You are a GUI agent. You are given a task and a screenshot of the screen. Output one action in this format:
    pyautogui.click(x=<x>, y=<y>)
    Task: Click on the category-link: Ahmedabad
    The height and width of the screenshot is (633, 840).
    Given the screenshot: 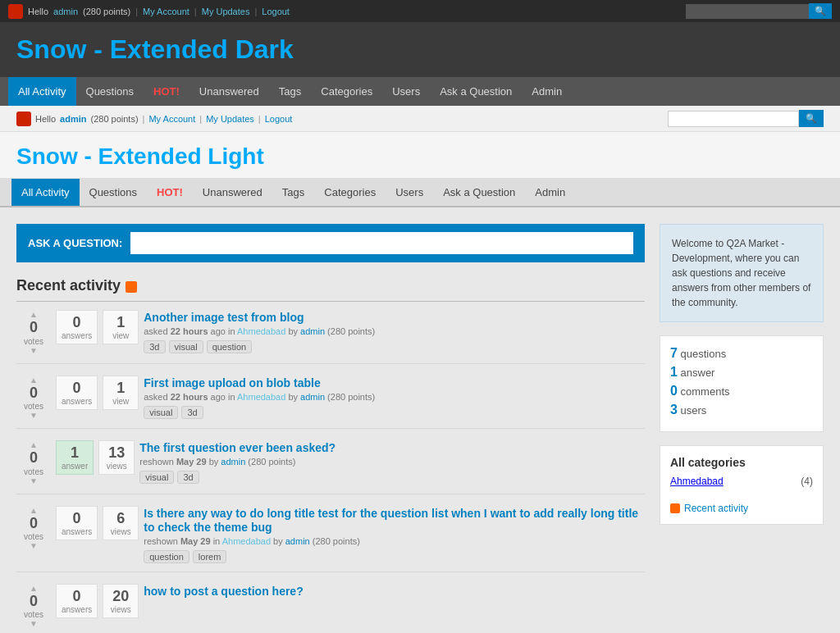 What is the action you would take?
    pyautogui.click(x=697, y=481)
    